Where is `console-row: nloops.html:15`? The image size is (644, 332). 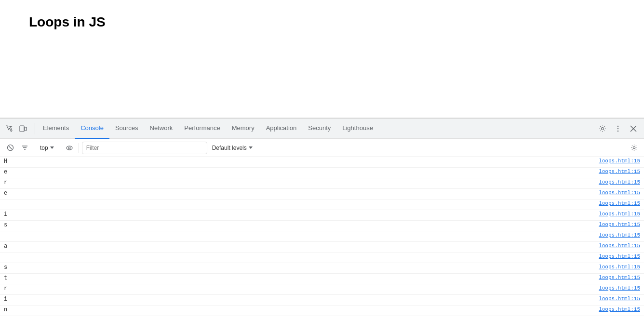 console-row: nloops.html:15 is located at coordinates (322, 311).